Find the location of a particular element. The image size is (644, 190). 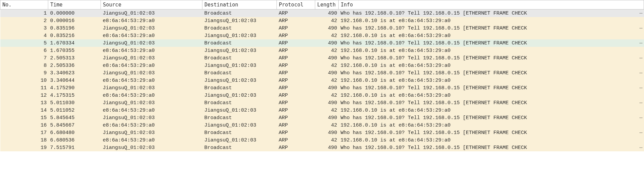

table-row: 30.835196JiangsuQ_01:02:03BroadcastARP49… is located at coordinates (322, 28).